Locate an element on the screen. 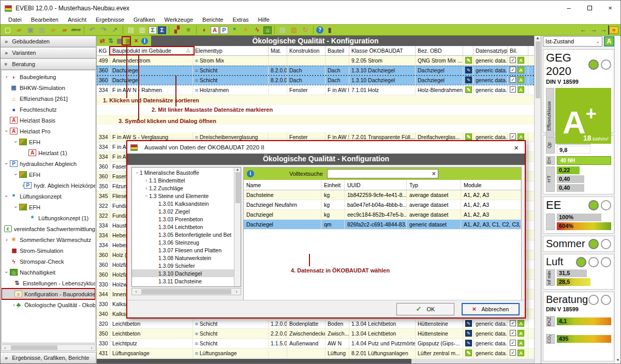  category-item: 1.3.09 Schiefer is located at coordinates (186, 266).